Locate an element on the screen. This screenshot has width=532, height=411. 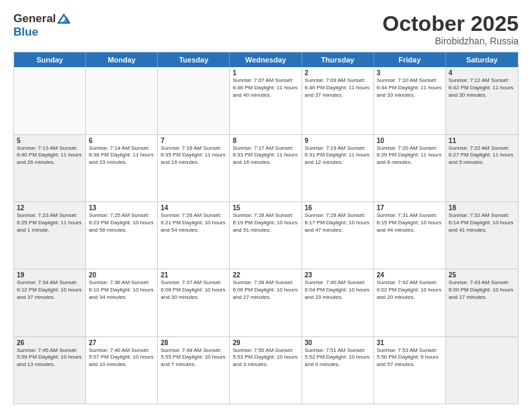
day-info: Sunrise: 7:28 AM Sunset: 6:19 PM Dayligh… is located at coordinates (265, 223).